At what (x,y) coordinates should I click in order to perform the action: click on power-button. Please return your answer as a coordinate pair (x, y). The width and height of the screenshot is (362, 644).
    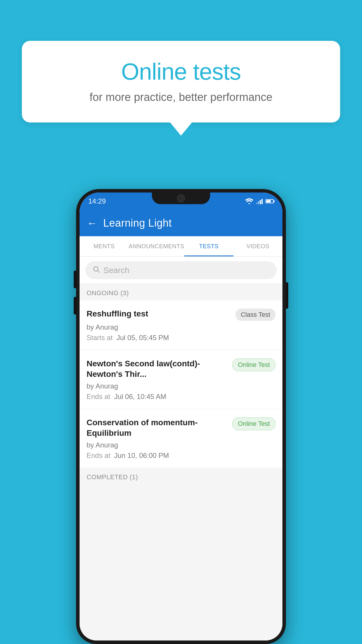
    Looking at the image, I should click on (287, 295).